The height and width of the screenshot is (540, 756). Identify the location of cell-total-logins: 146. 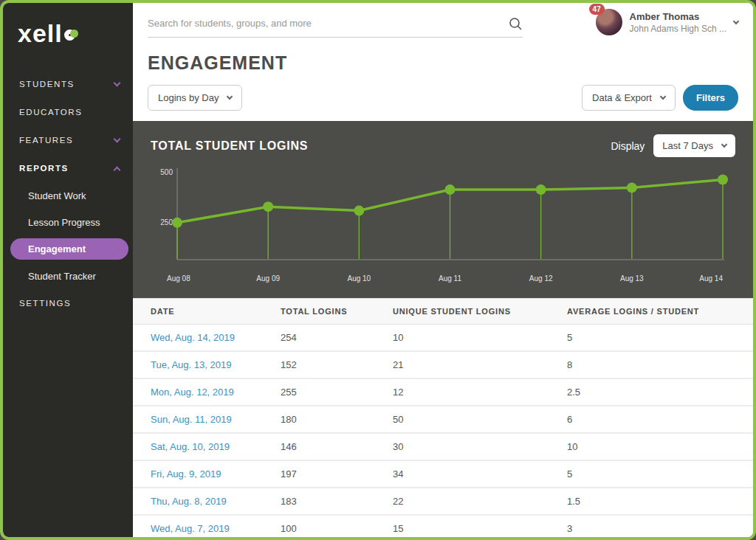
(337, 447).